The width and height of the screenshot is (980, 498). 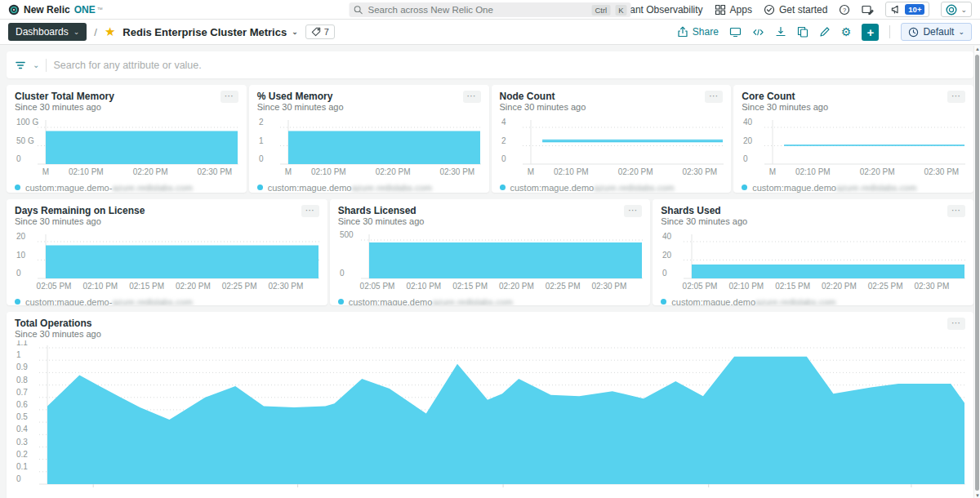 I want to click on tags-button: 7, so click(x=320, y=32).